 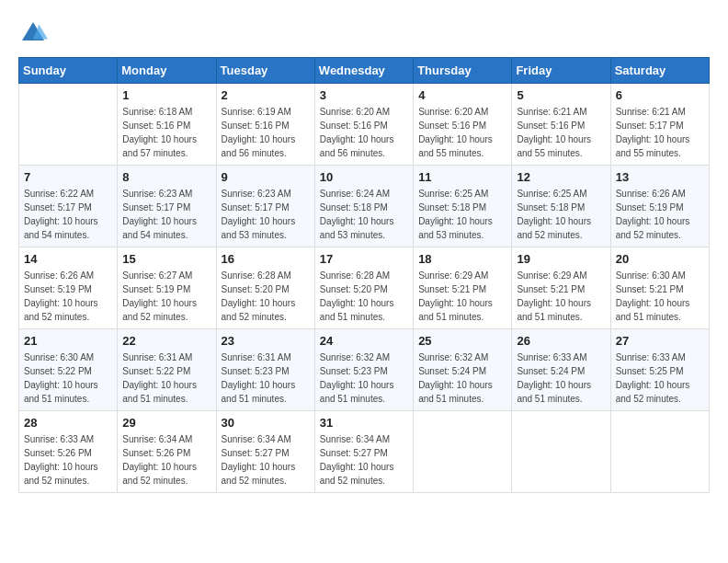 What do you see at coordinates (660, 370) in the screenshot?
I see `calendar-cell: 27 Sunrise: 6:33 AMSunset: 5:25 PMDaylig…` at bounding box center [660, 370].